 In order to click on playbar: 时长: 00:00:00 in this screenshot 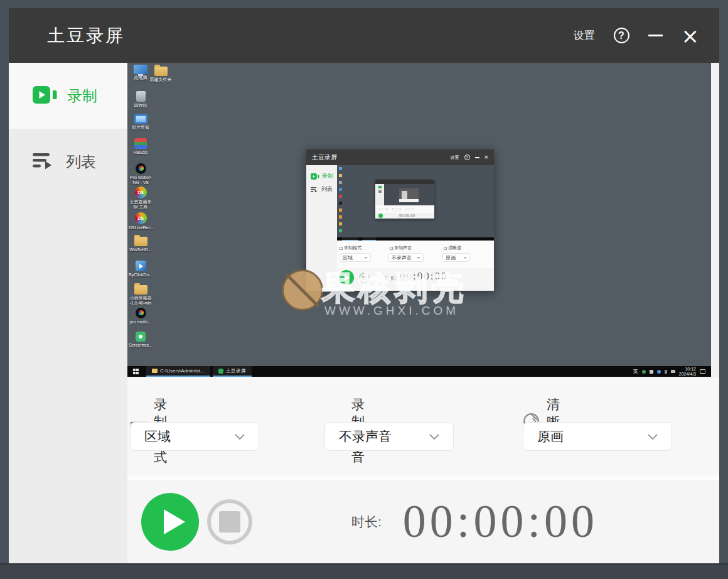, I will do `click(423, 521)`.